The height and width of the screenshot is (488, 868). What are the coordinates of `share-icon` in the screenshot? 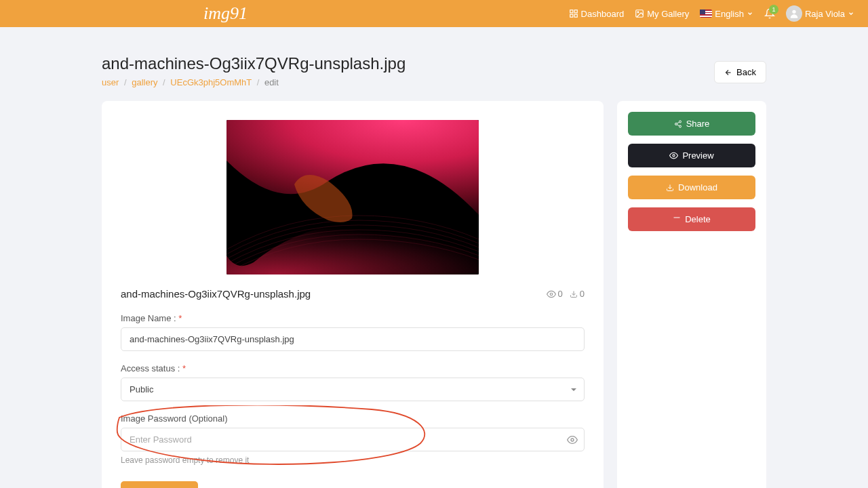 It's located at (678, 124).